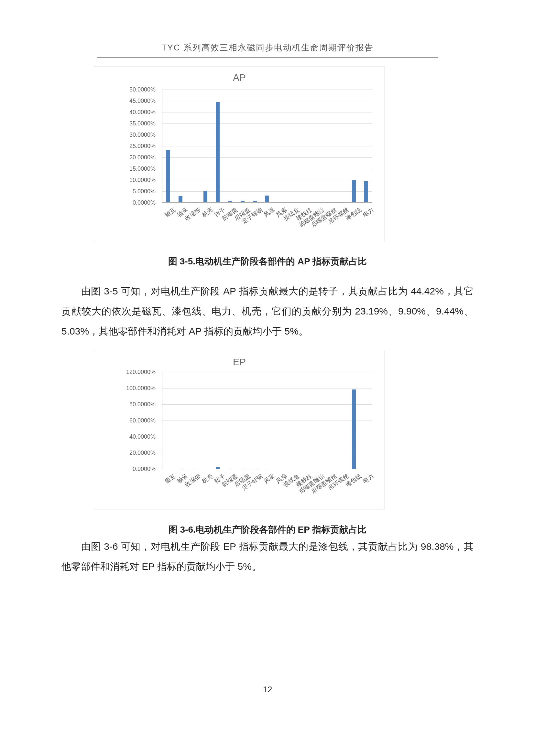 The height and width of the screenshot is (756, 535). I want to click on header-rule, so click(268, 57).